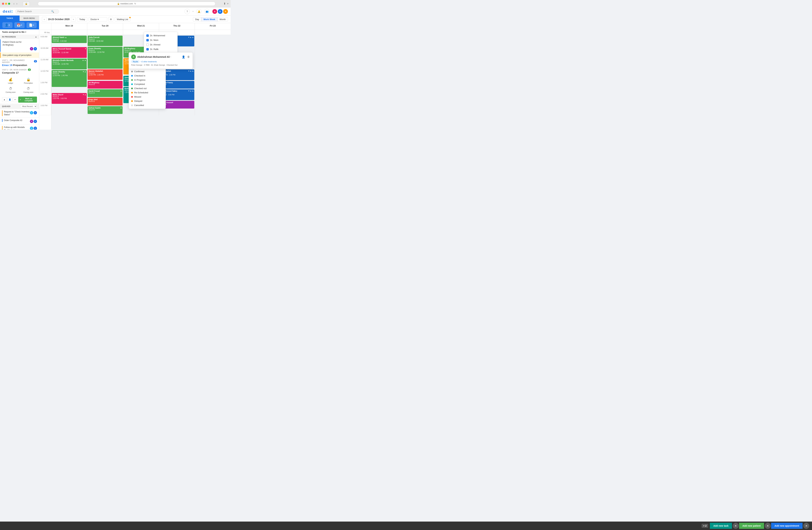 Image resolution: width=812 pixels, height=530 pixels. What do you see at coordinates (11, 80) in the screenshot?
I see `ledger-action: 💰 Ledger` at bounding box center [11, 80].